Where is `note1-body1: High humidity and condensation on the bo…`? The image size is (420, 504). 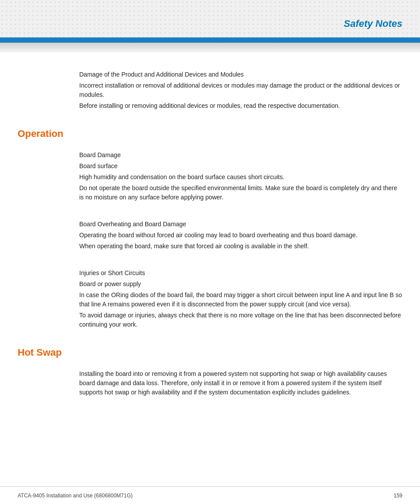 note1-body1: High humidity and condensation on the bo… is located at coordinates (241, 177).